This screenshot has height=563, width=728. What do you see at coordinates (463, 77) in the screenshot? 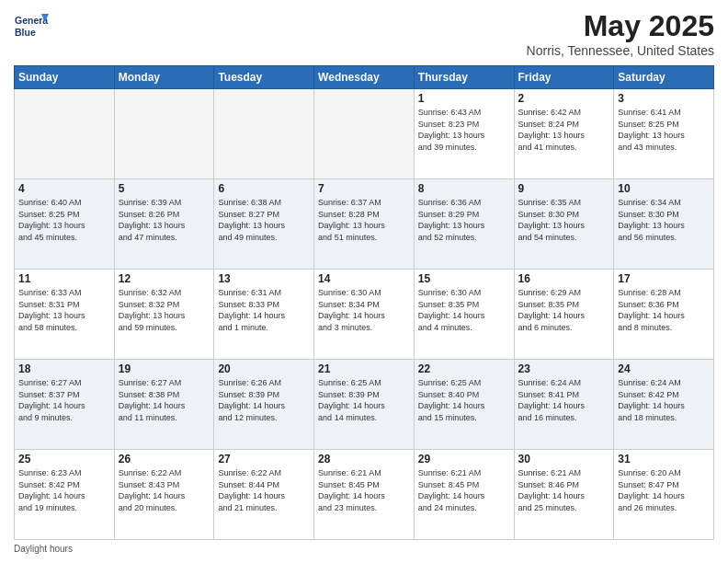
I see `calendar-header-thursday: Thursday` at bounding box center [463, 77].